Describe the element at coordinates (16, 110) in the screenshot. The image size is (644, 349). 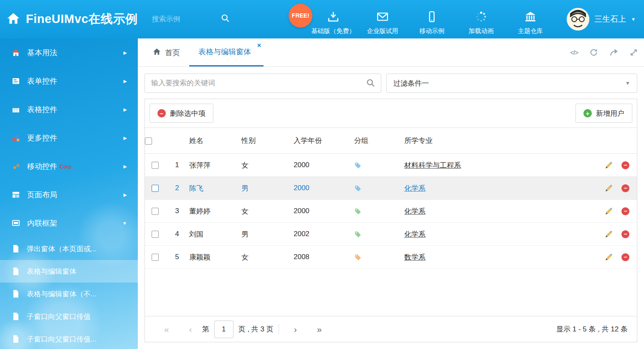
I see `table-icon` at that location.